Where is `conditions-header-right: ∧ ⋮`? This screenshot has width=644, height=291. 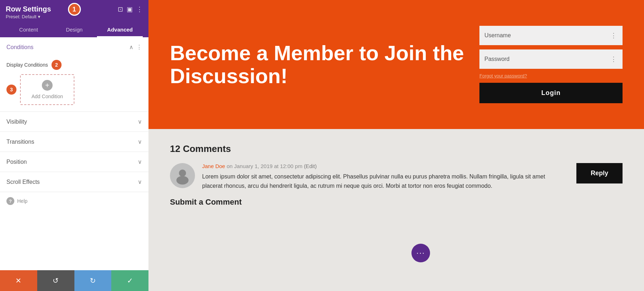
conditions-header-right: ∧ ⋮ is located at coordinates (136, 47).